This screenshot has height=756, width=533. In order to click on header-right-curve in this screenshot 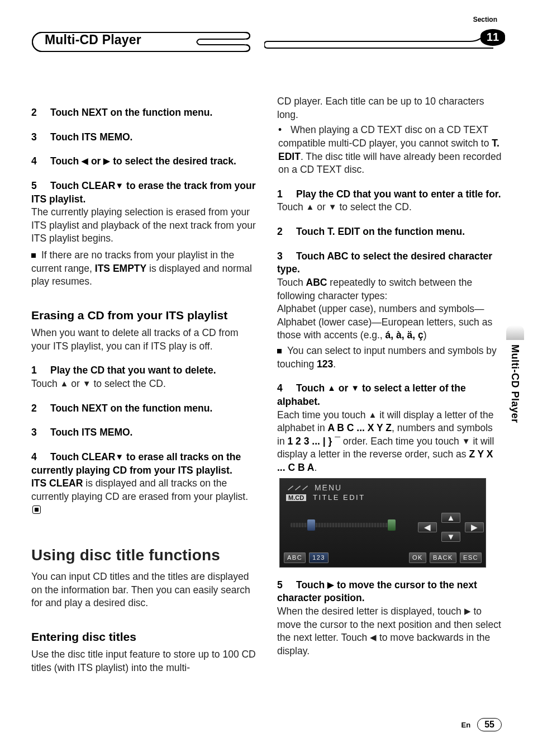, I will do `click(383, 36)`.